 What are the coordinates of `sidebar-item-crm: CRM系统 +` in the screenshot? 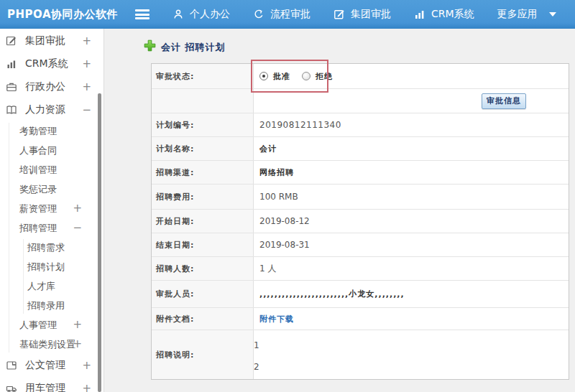 It's located at (52, 64).